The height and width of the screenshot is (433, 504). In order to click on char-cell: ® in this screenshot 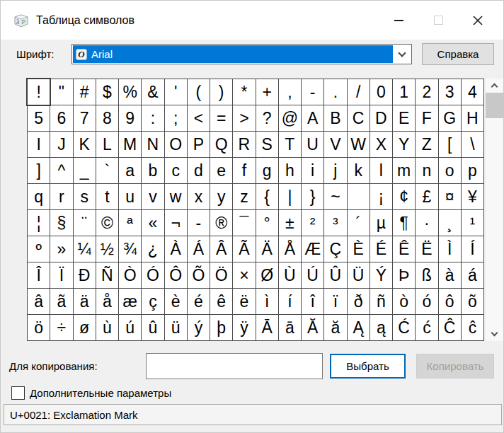, I will do `click(221, 223)`.